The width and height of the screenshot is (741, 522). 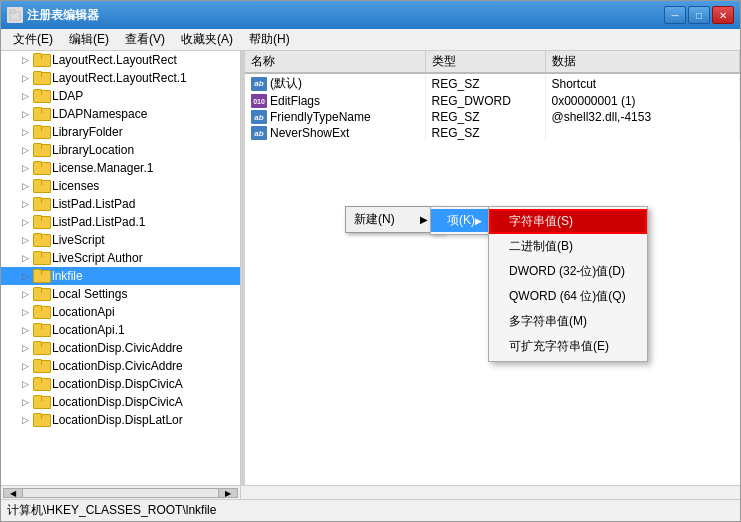 I want to click on tree-scrollbar: ◀ ▶, so click(x=121, y=493).